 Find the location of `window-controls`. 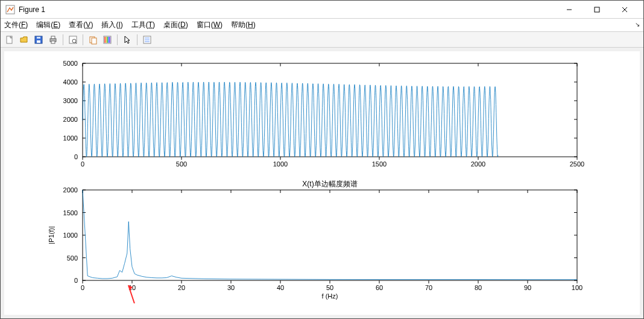

window-controls is located at coordinates (597, 10).